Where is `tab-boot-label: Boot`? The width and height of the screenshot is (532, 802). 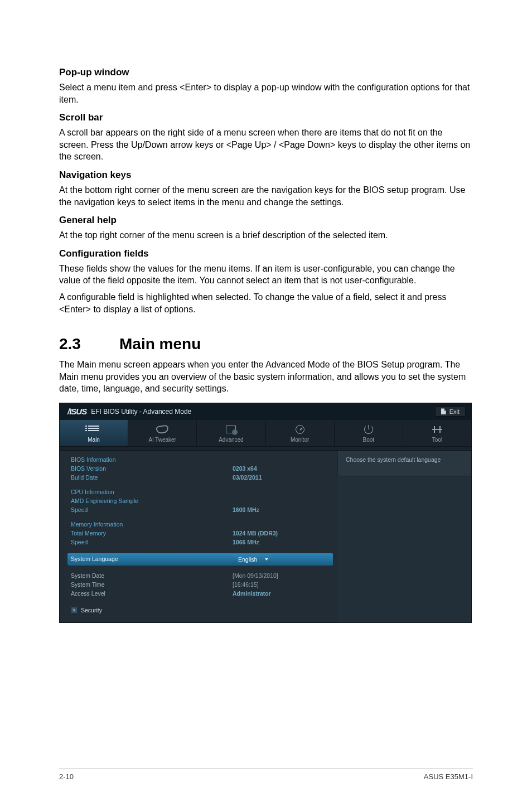 tab-boot-label: Boot is located at coordinates (369, 439).